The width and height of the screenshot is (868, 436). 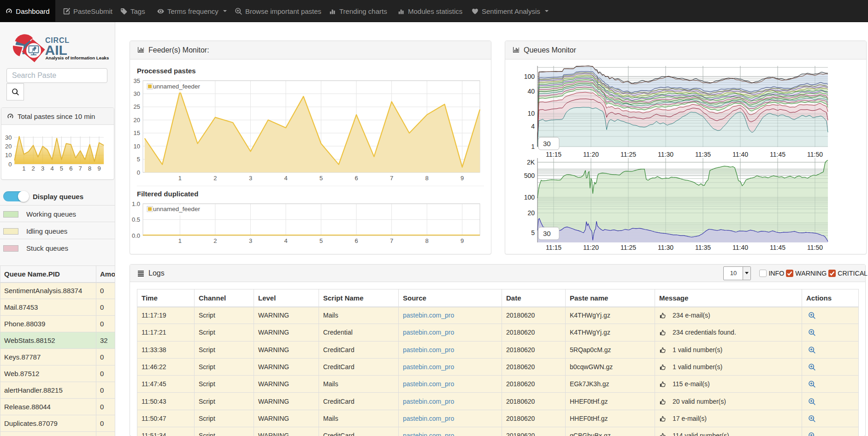 I want to click on svg-text: 1.0, so click(x=136, y=204).